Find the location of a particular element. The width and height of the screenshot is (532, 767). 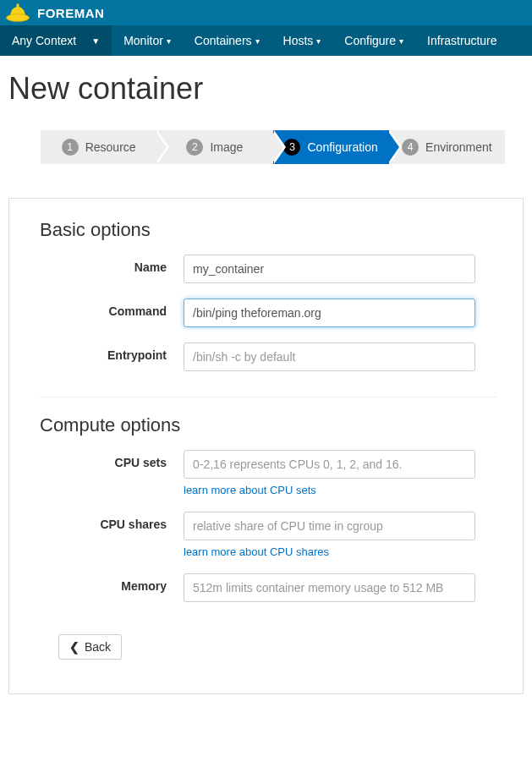

brand-text: FOREMAN is located at coordinates (71, 14).